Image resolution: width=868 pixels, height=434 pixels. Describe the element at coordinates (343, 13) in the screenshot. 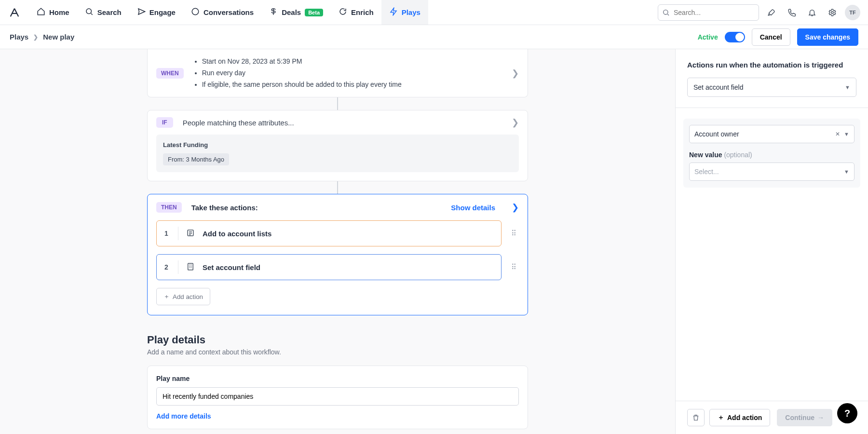

I see `refresh-icon` at that location.